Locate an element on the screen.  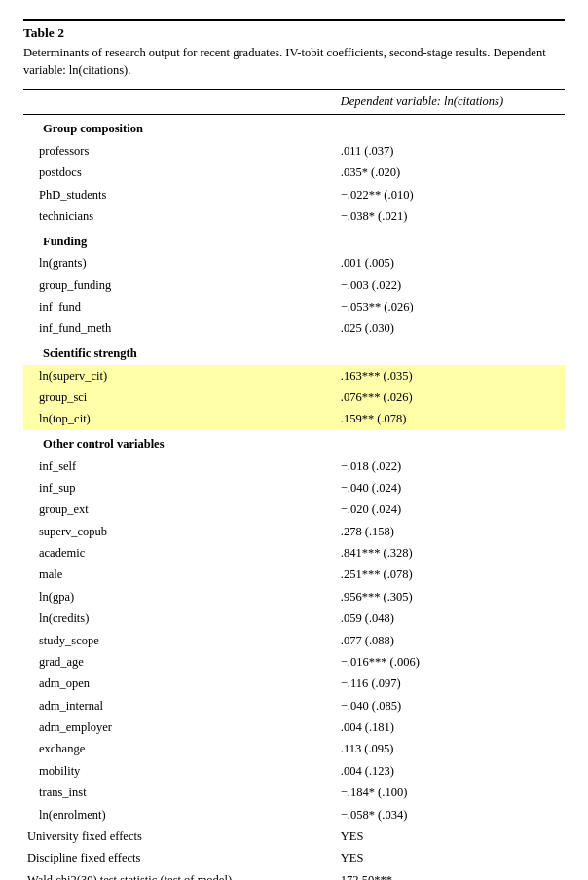
row-value: −.116 (.097) is located at coordinates (443, 684).